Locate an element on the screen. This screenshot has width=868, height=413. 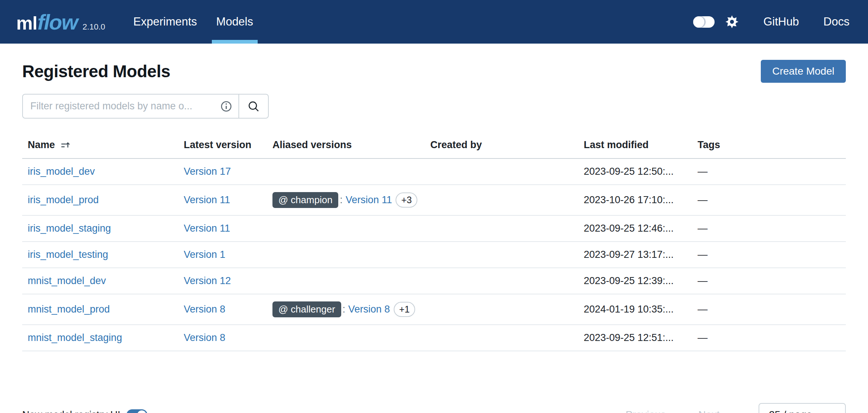
column-header-latest-version: Latest version is located at coordinates (223, 146).